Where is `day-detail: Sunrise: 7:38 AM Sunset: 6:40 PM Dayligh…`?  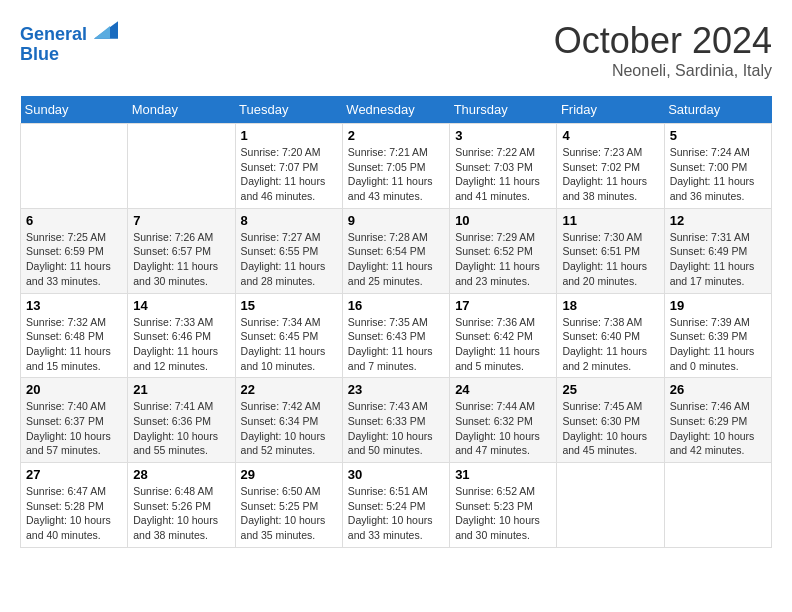
day-detail: Sunrise: 7:38 AM Sunset: 6:40 PM Dayligh… is located at coordinates (610, 344).